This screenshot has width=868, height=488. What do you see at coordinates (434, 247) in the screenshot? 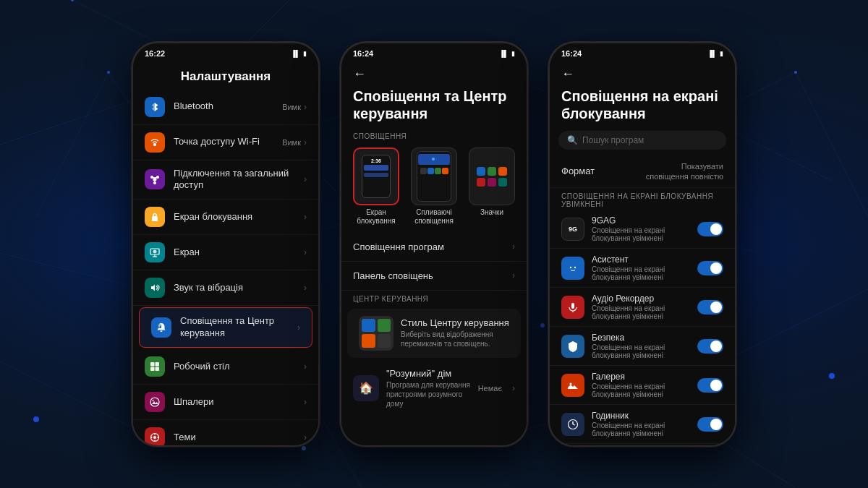
I see `menu-item-app-notifications: Сповіщення програм ›` at bounding box center [434, 247].